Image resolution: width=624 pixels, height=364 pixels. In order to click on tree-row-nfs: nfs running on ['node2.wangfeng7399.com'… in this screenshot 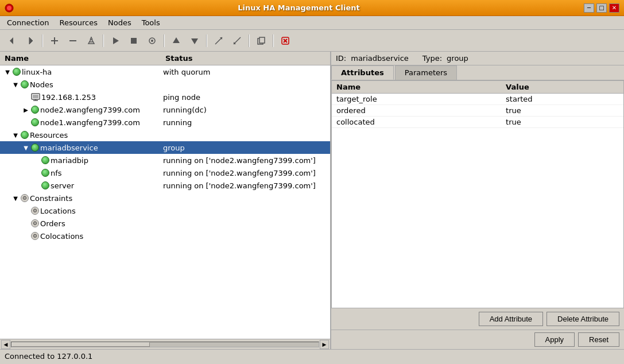, I will do `click(165, 173)`.